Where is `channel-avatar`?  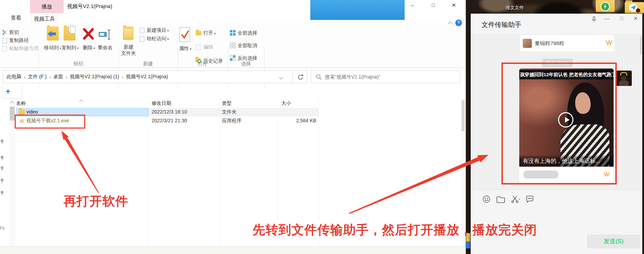
channel-avatar is located at coordinates (527, 43).